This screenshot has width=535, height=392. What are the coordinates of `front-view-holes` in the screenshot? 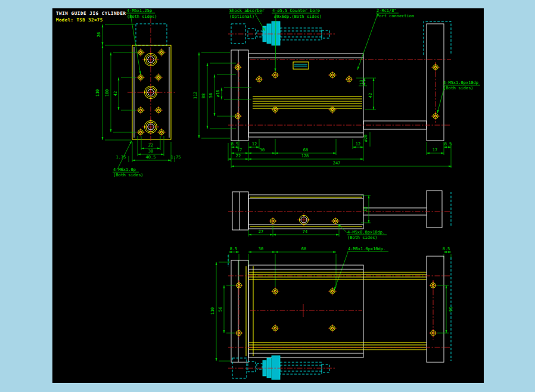 It's located at (337, 92).